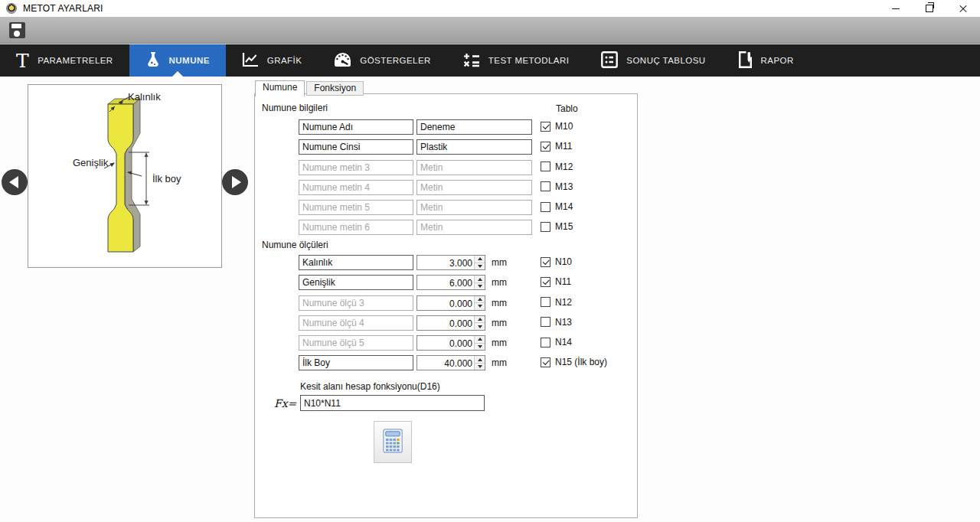 The width and height of the screenshot is (980, 522). What do you see at coordinates (15, 182) in the screenshot?
I see `prev-specimen-button` at bounding box center [15, 182].